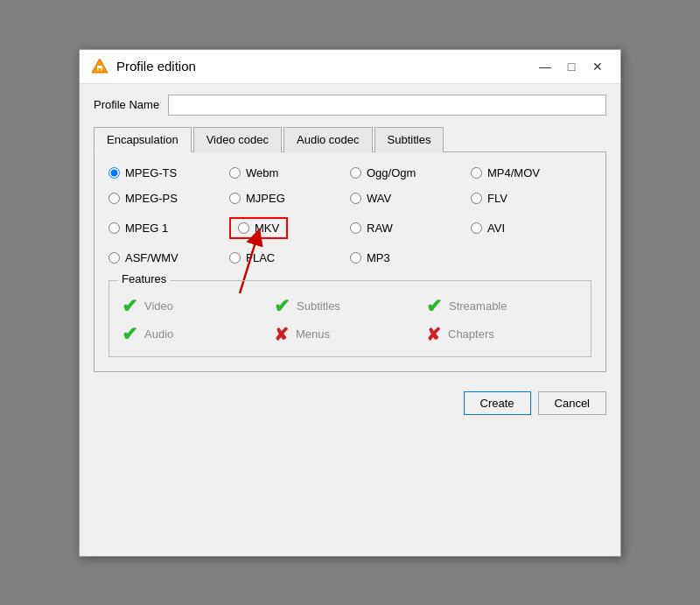 The image size is (700, 605). What do you see at coordinates (290, 173) in the screenshot?
I see `radio-webm: Webm` at bounding box center [290, 173].